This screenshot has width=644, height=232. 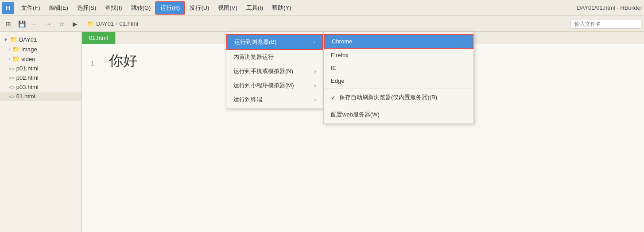 I want to click on expand-arrow-image: ›, so click(x=10, y=50).